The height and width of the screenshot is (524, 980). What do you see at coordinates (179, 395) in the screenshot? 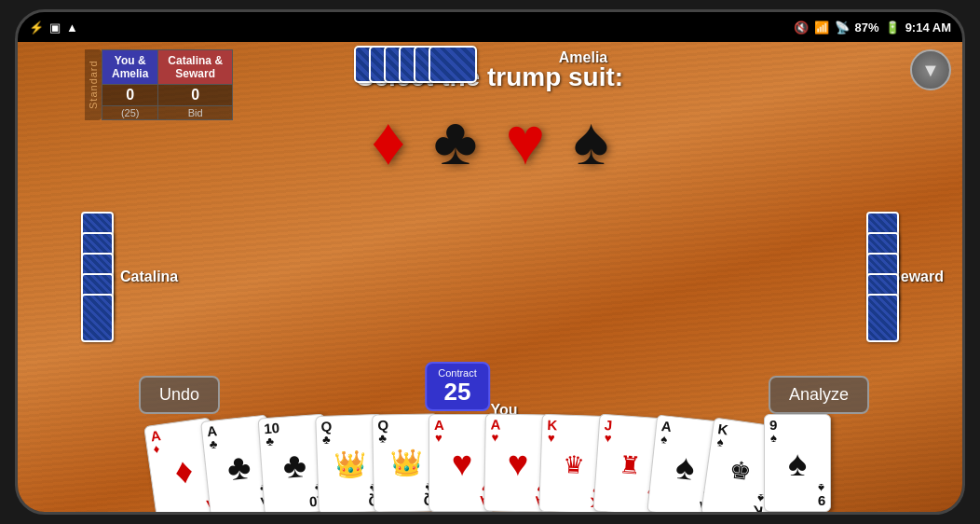
I see `undo-button: Undo` at bounding box center [179, 395].